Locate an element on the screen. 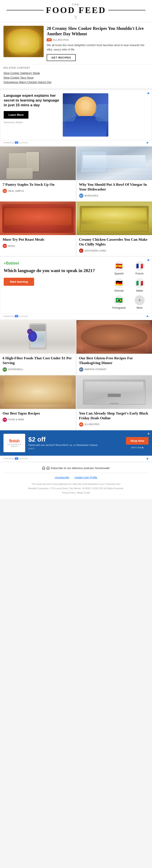  finish-description: Paired with one Jet-Dry® Rinse Aid 8+ oz… is located at coordinates (76, 445).